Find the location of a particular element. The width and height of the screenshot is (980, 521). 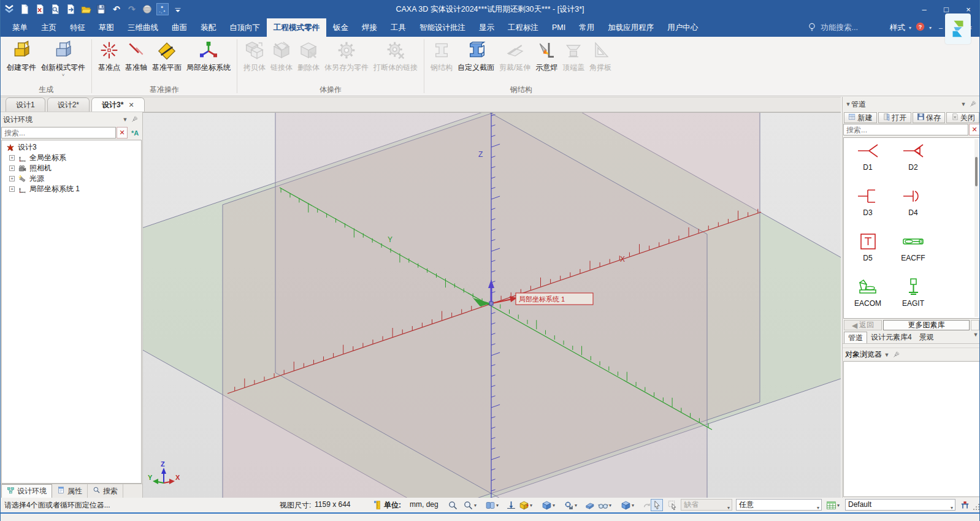

library-item-D3: D3 is located at coordinates (868, 202).